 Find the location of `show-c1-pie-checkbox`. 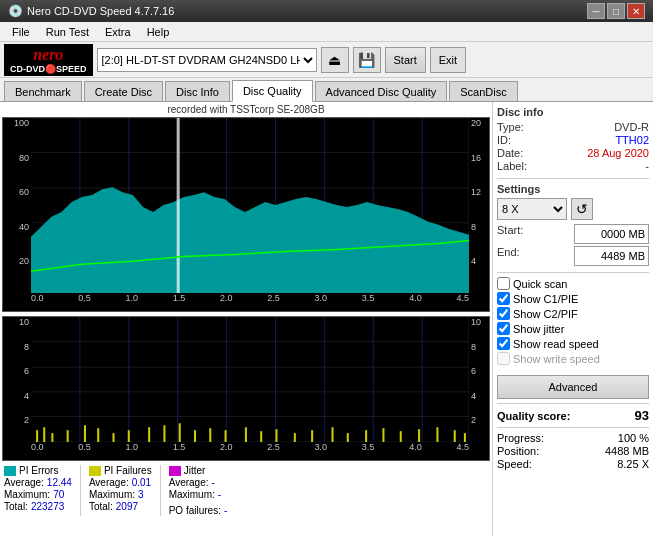

show-c1-pie-checkbox is located at coordinates (504, 298).